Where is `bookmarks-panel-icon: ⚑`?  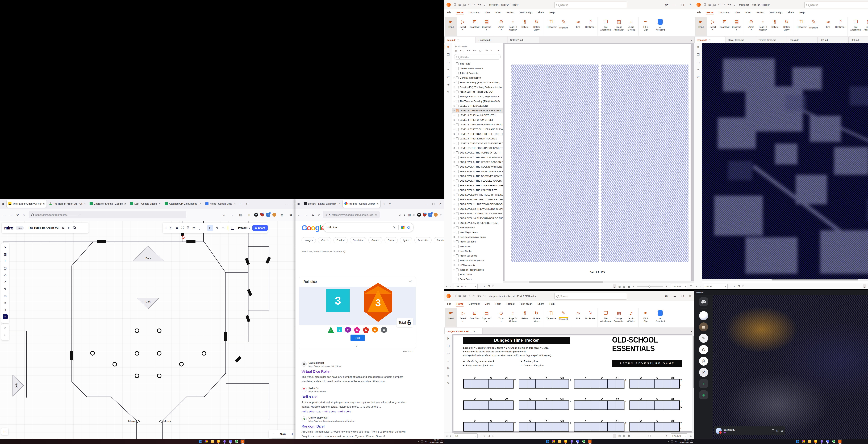
bookmarks-panel-icon: ⚑ is located at coordinates (698, 47).